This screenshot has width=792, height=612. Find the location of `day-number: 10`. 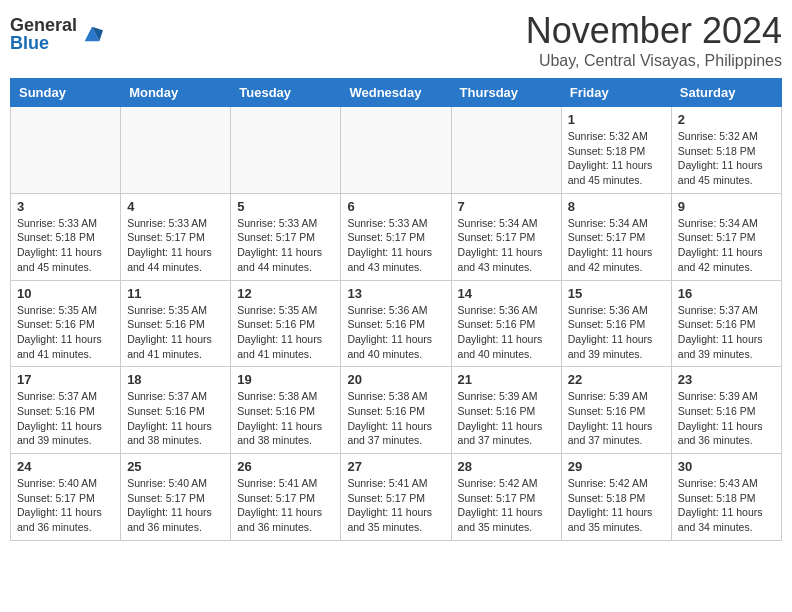

day-number: 10 is located at coordinates (66, 294).